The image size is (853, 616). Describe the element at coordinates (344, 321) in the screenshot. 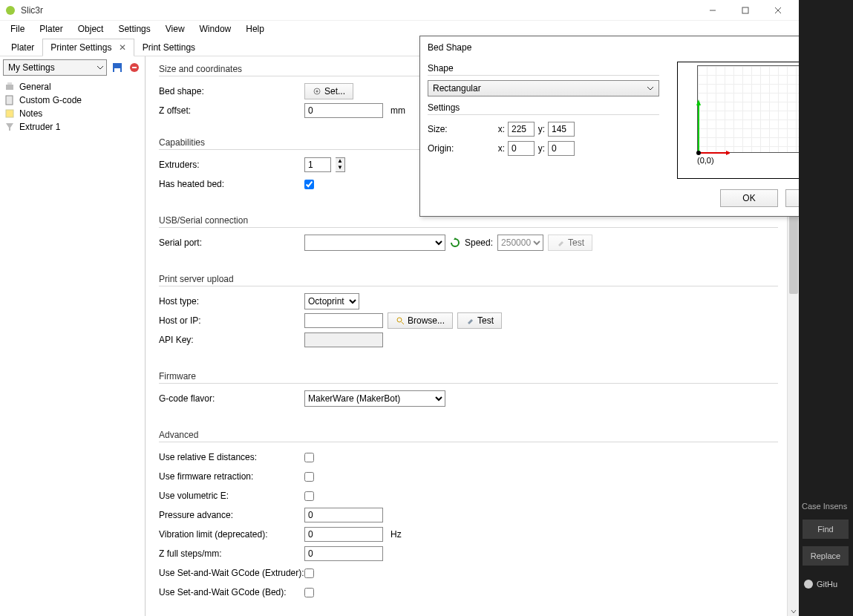

I see `host-ip-input` at that location.